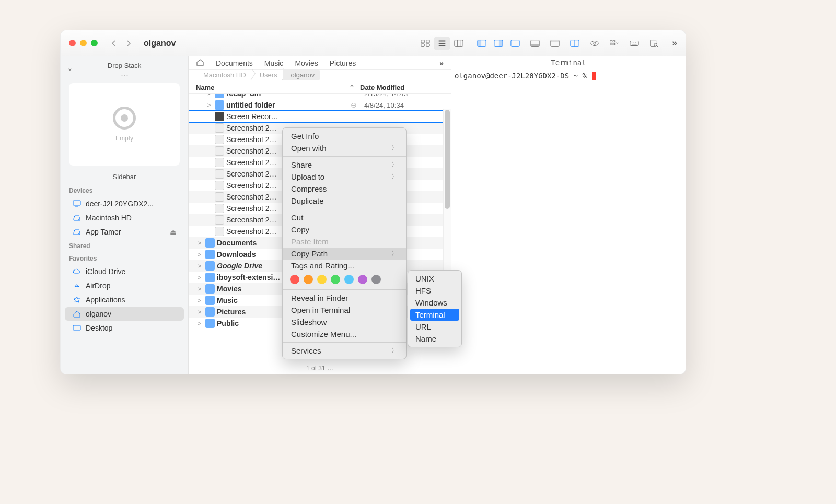 This screenshot has height=504, width=836. Describe the element at coordinates (124, 272) in the screenshot. I see `sidebar-item: iCloud Drive` at that location.